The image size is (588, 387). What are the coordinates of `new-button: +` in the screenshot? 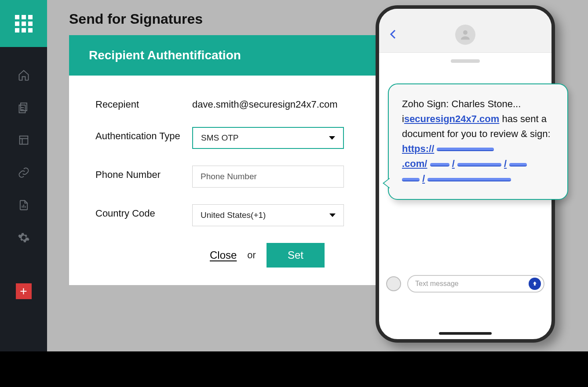 It's located at (24, 291).